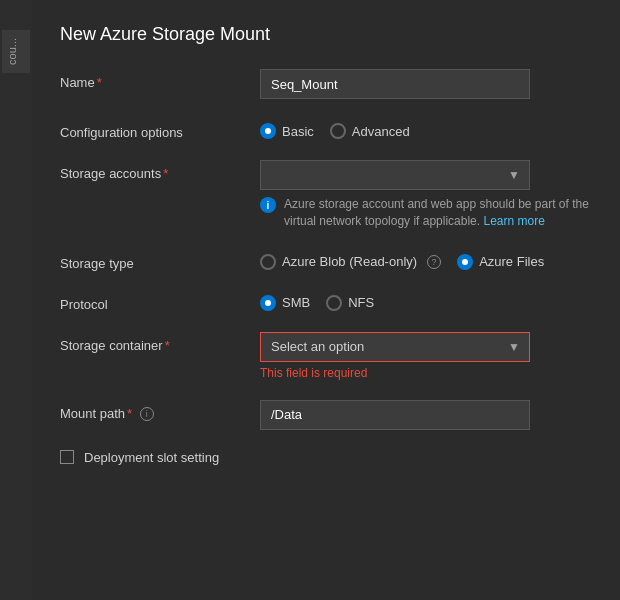  I want to click on deployment-slot-label: Deployment slot setting, so click(152, 458).